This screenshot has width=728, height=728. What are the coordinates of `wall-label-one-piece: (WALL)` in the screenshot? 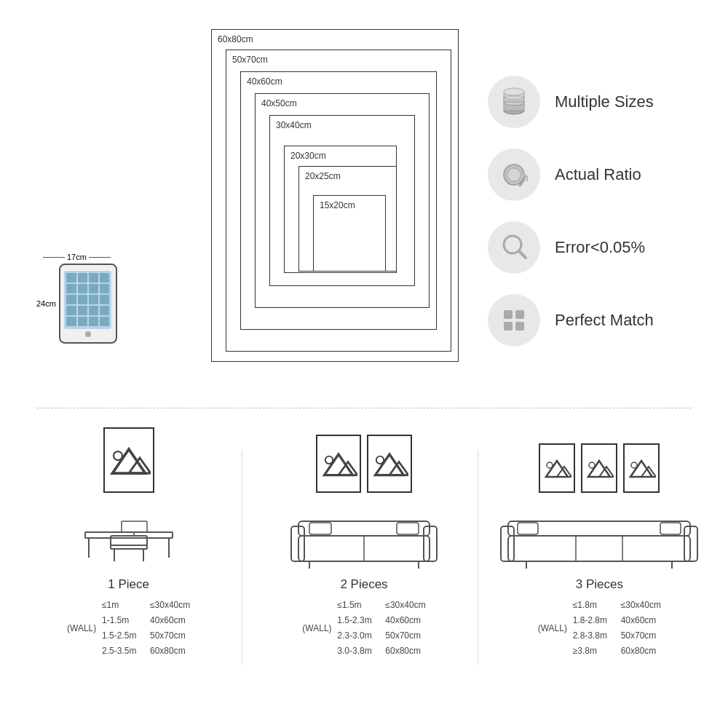 It's located at (83, 628).